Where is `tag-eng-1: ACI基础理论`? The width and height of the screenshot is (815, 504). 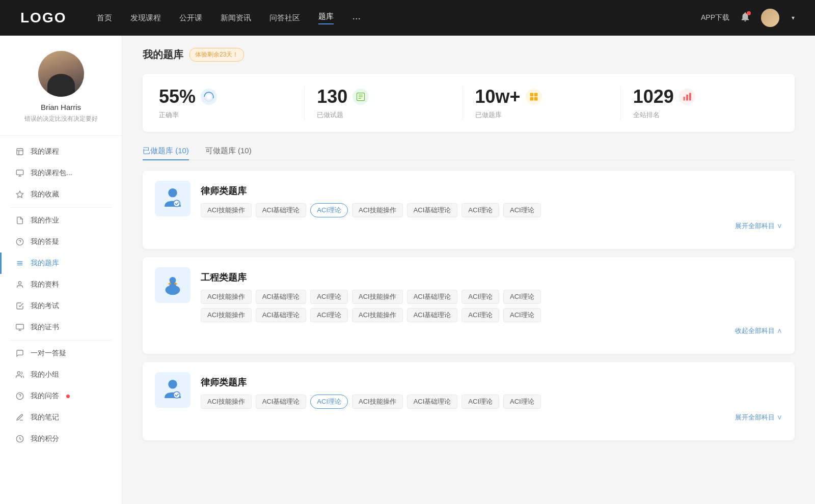
tag-eng-1: ACI基础理论 is located at coordinates (281, 297).